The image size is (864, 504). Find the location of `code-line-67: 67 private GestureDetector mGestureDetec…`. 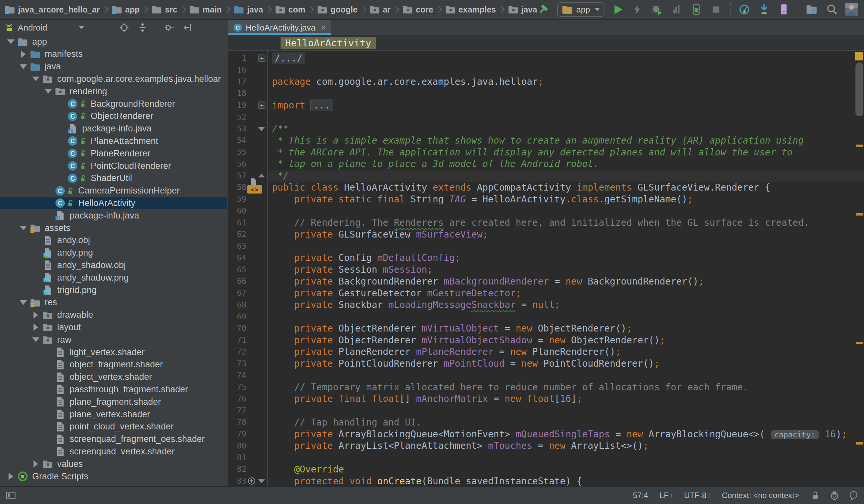

code-line-67: 67 private GestureDetector mGestureDetec… is located at coordinates (546, 293).